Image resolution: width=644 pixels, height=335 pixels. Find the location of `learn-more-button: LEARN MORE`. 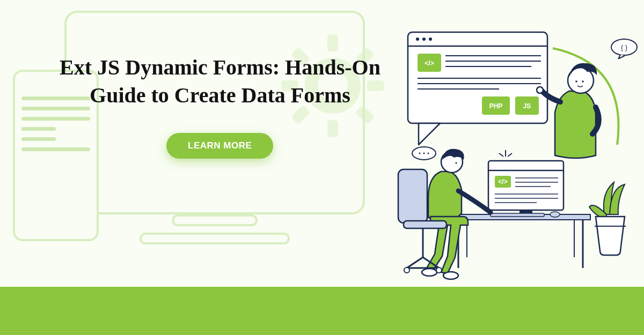

learn-more-button: LEARN MORE is located at coordinates (220, 146).